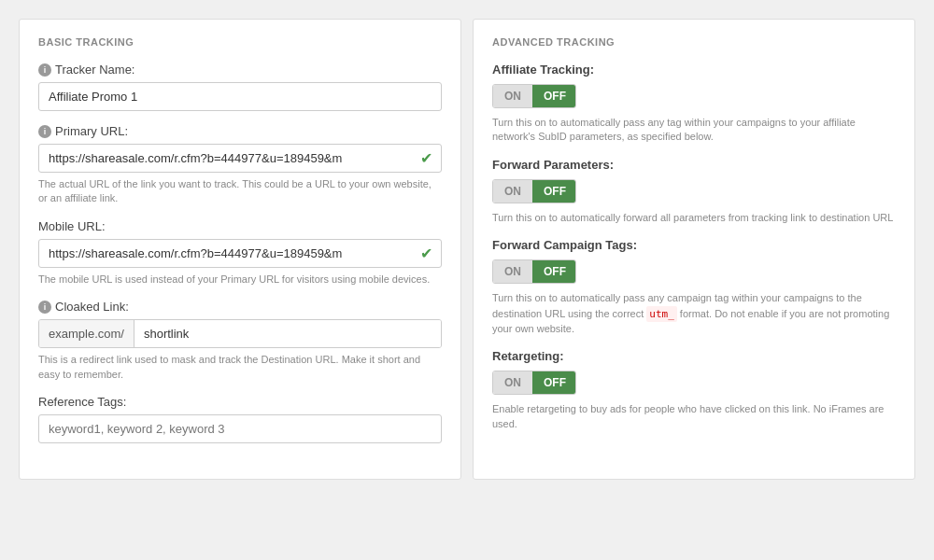  I want to click on tracker-name-label: i Tracker Name:, so click(240, 69).